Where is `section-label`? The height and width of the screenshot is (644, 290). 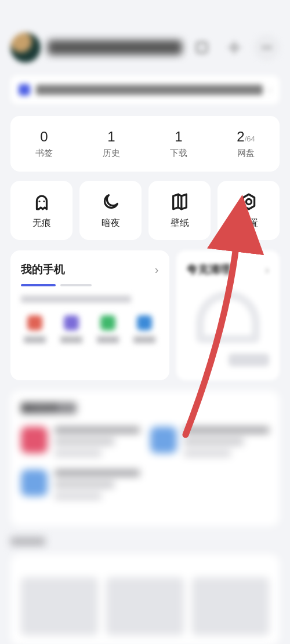 section-label is located at coordinates (28, 541).